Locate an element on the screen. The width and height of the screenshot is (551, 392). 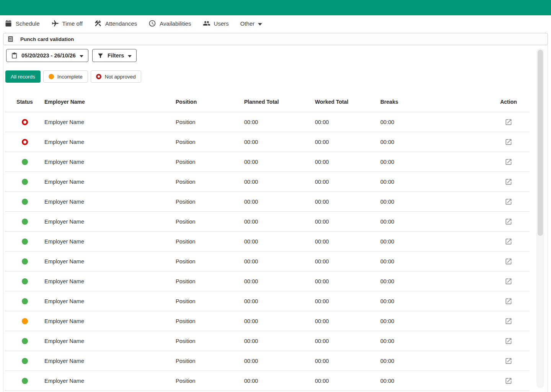
nav-item-users: Users is located at coordinates (216, 23).